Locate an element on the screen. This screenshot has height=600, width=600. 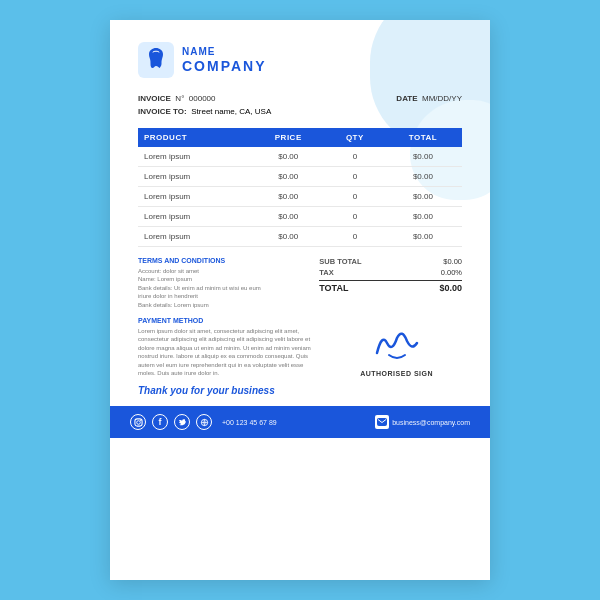
subtotal-value: $0.00 is located at coordinates (452, 262).